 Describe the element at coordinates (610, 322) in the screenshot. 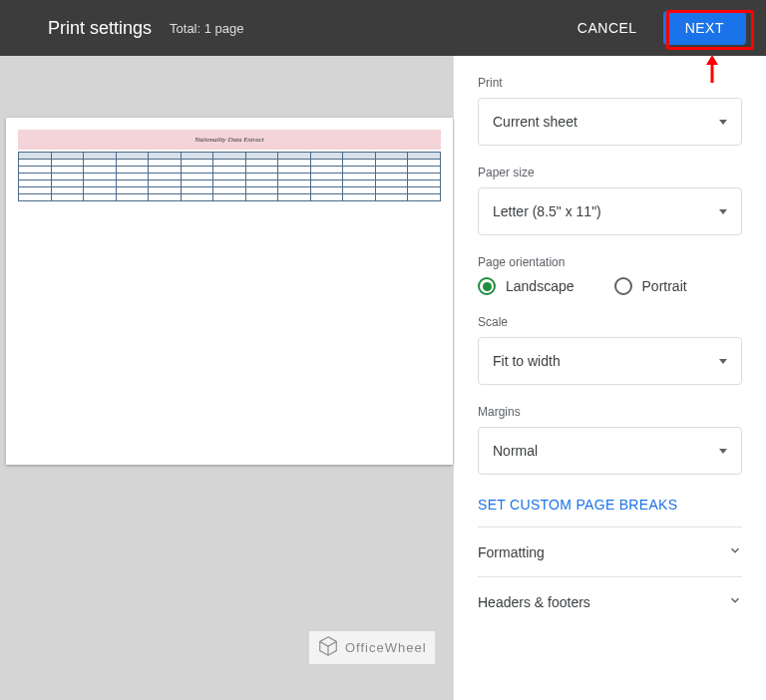

I see `scale-label: Scale` at that location.